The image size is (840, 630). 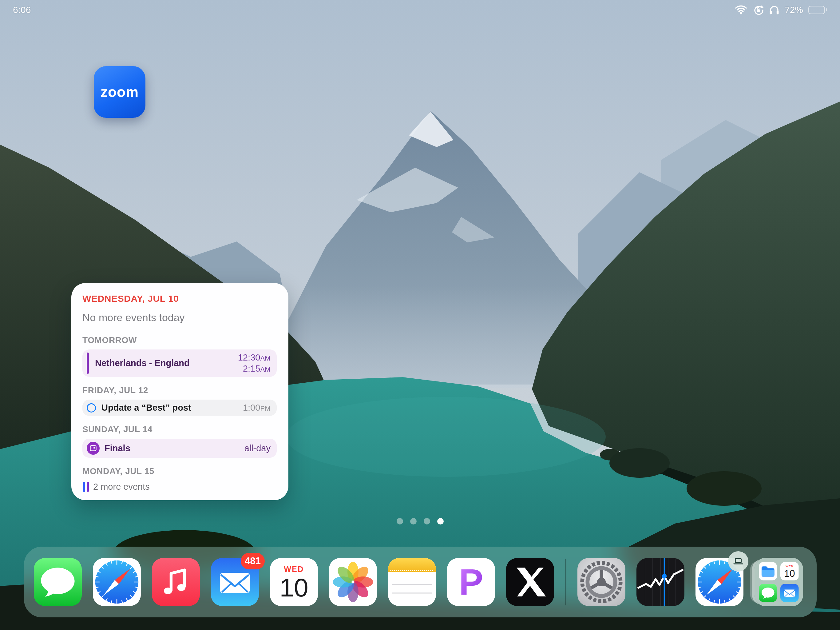 What do you see at coordinates (818, 10) in the screenshot?
I see `battery-icon` at bounding box center [818, 10].